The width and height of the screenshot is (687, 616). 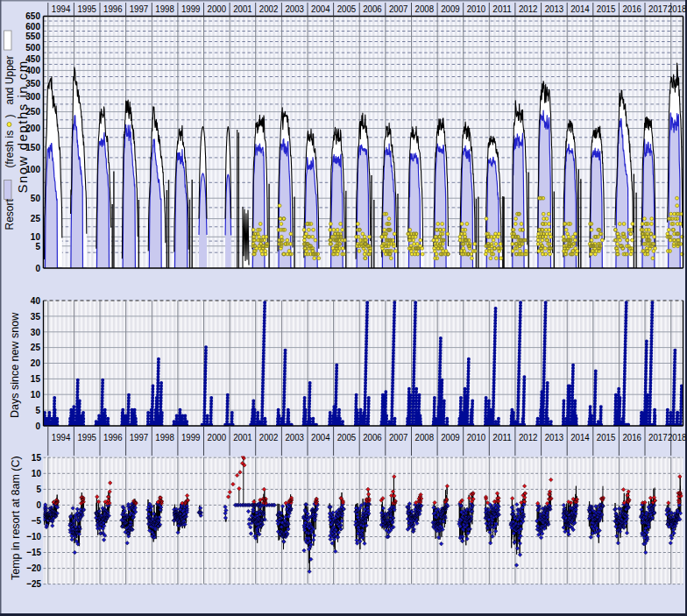 I want to click on svg-text: 20, so click(x=35, y=363).